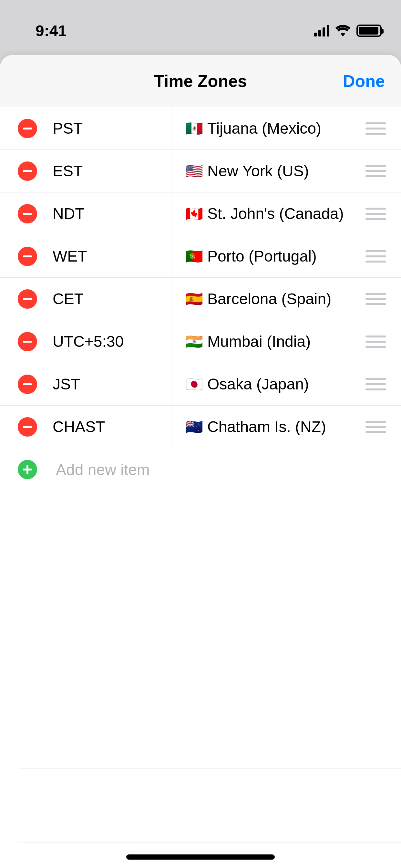 This screenshot has width=401, height=868. I want to click on table-row: CET🇪🇸Barcelona (Spain), so click(201, 299).